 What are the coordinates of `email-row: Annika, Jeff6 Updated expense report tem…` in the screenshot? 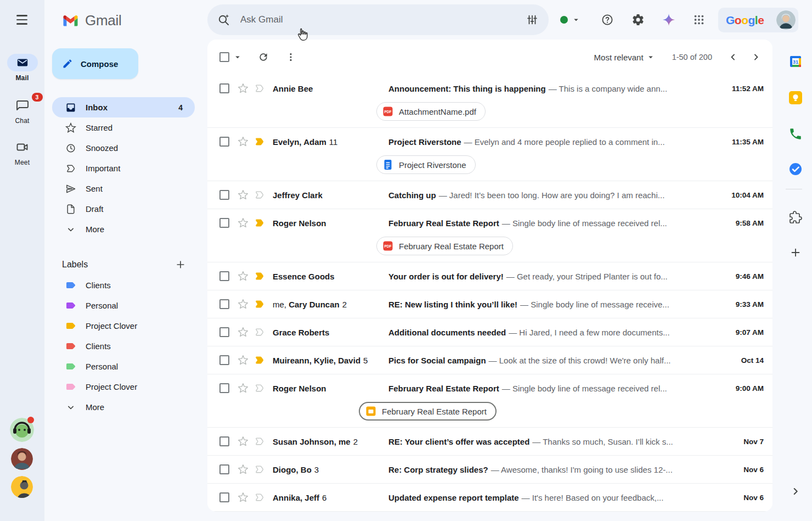 It's located at (490, 497).